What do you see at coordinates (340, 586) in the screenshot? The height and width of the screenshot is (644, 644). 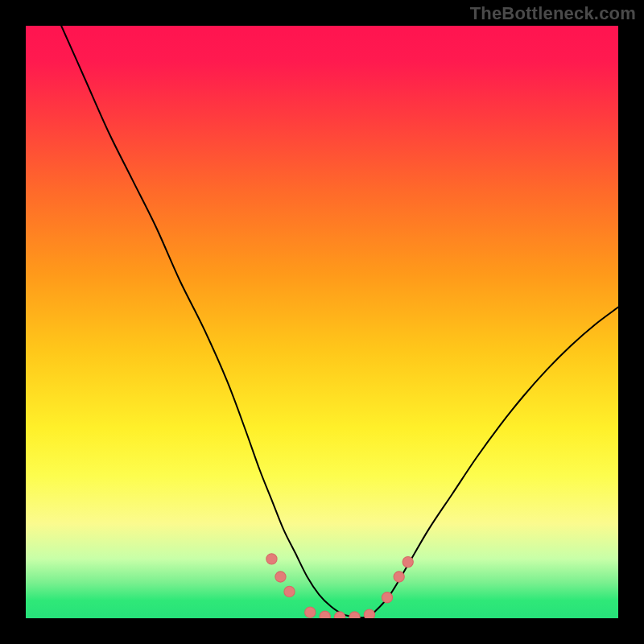 I see `data-markers` at bounding box center [340, 586].